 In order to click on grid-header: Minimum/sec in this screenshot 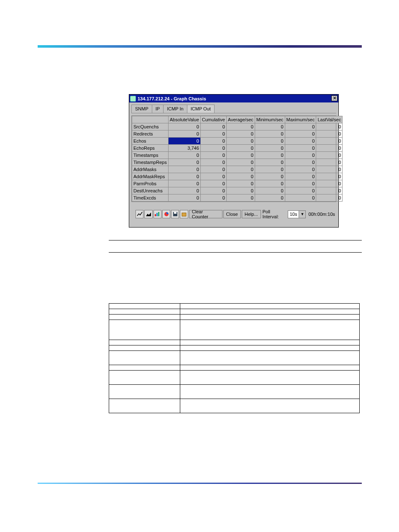, I will do `click(270, 120)`.